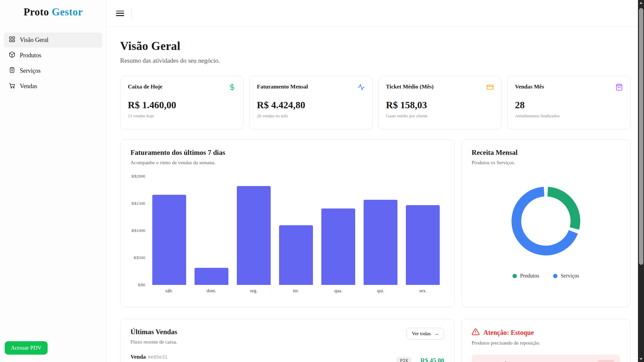 This screenshot has width=644, height=362. What do you see at coordinates (381, 291) in the screenshot?
I see `x-tick-label: qui.` at bounding box center [381, 291].